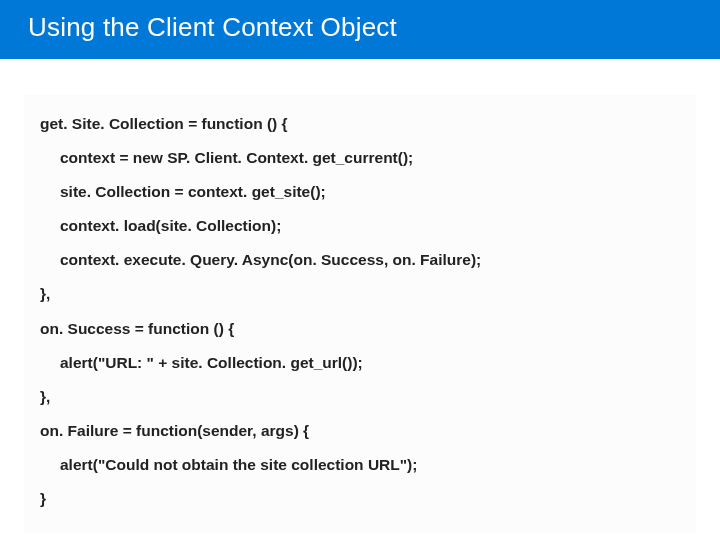 Image resolution: width=720 pixels, height=540 pixels. Describe the element at coordinates (360, 226) in the screenshot. I see `code-line: context. load(site. Collection);` at that location.